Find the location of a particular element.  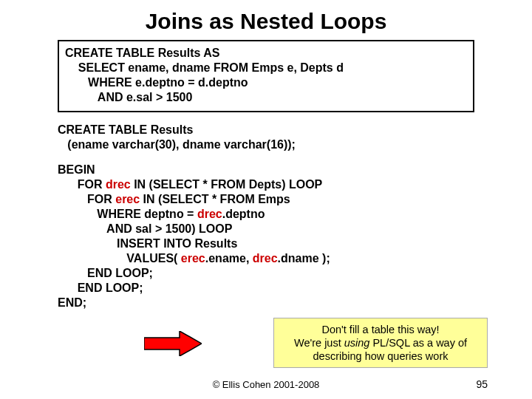

code-line: END; is located at coordinates (295, 303).